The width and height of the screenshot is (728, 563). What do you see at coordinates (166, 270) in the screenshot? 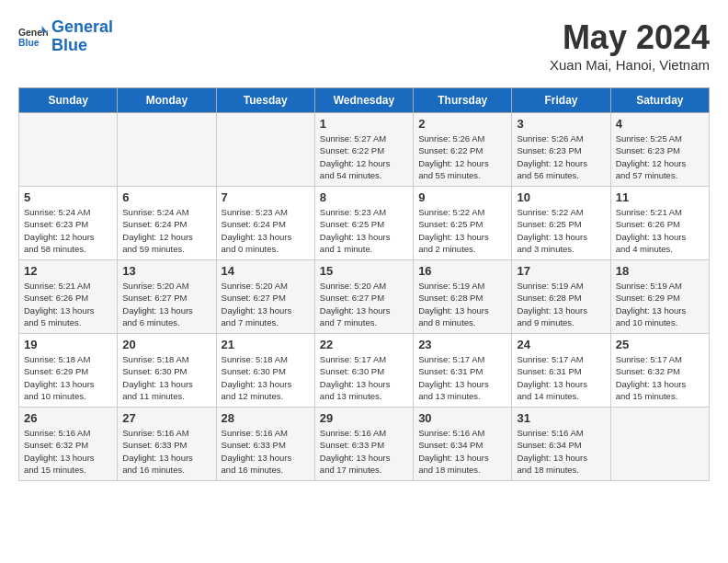
I see `day-number: 13` at bounding box center [166, 270].